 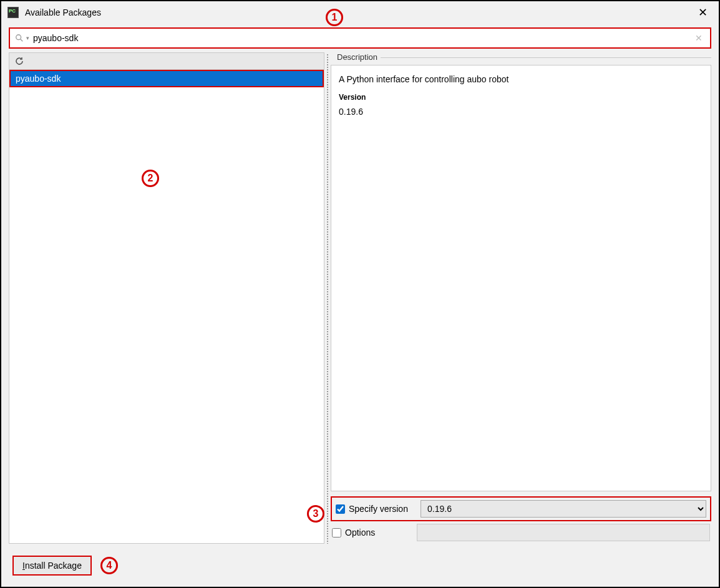 What do you see at coordinates (13, 12) in the screenshot?
I see `app-icon` at bounding box center [13, 12].